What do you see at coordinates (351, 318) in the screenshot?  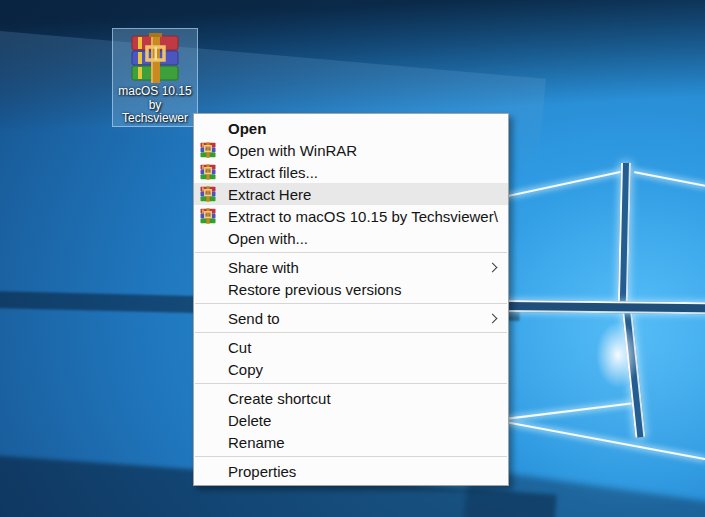 I see `context-menu-item-send-to: Send to` at bounding box center [351, 318].